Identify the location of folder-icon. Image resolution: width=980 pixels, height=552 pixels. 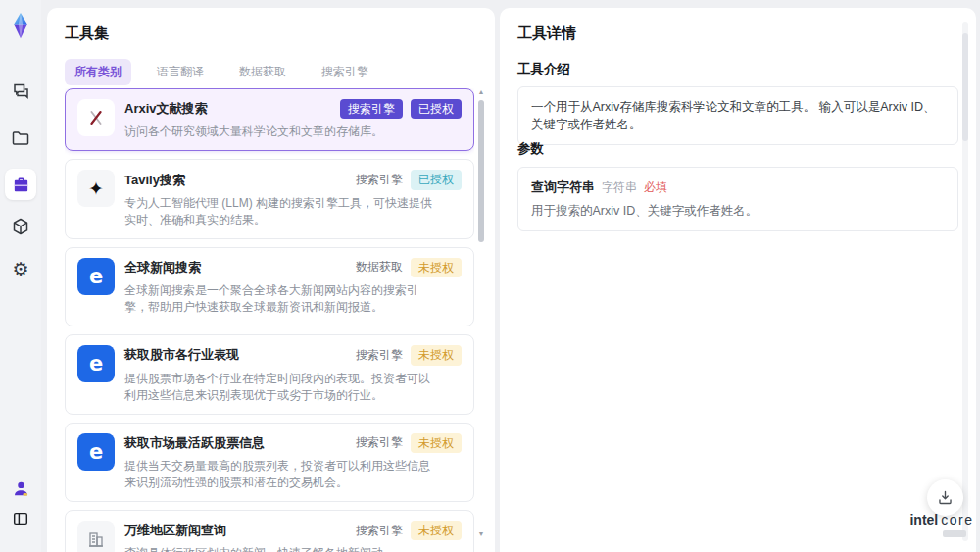
(21, 138).